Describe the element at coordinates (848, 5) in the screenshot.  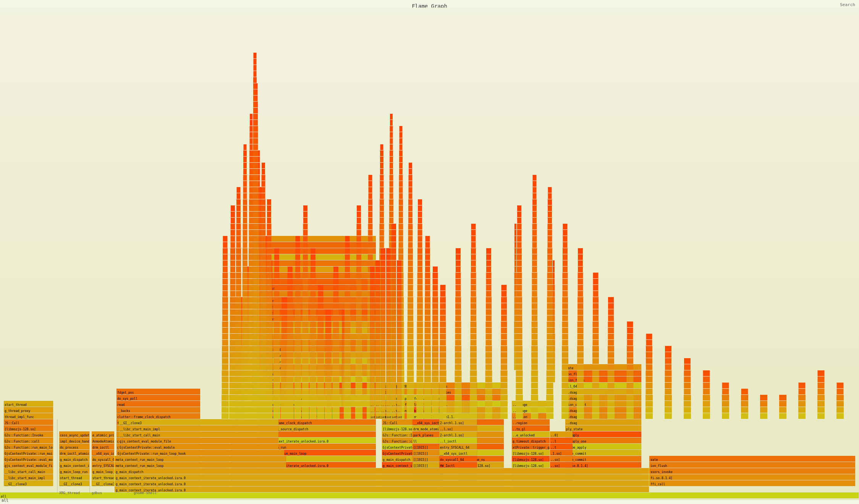
I see `search-button: Search` at that location.